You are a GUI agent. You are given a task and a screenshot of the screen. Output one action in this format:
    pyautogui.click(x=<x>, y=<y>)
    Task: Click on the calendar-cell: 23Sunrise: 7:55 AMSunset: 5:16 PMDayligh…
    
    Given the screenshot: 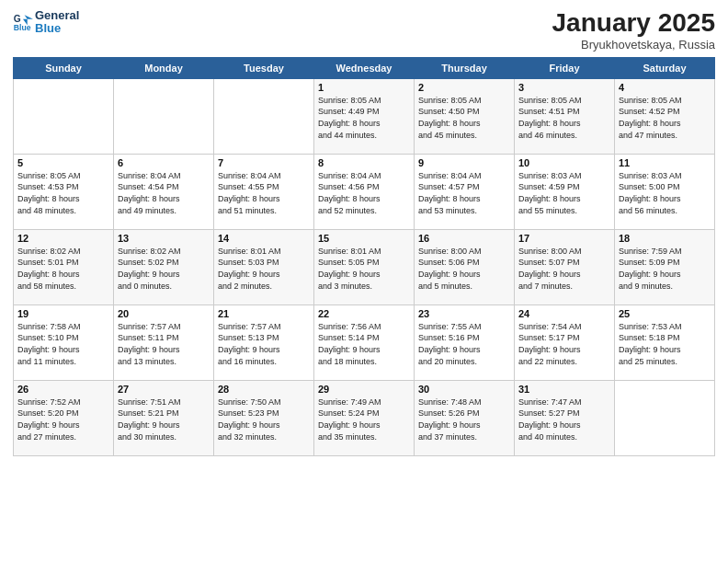 What is the action you would take?
    pyautogui.click(x=465, y=342)
    